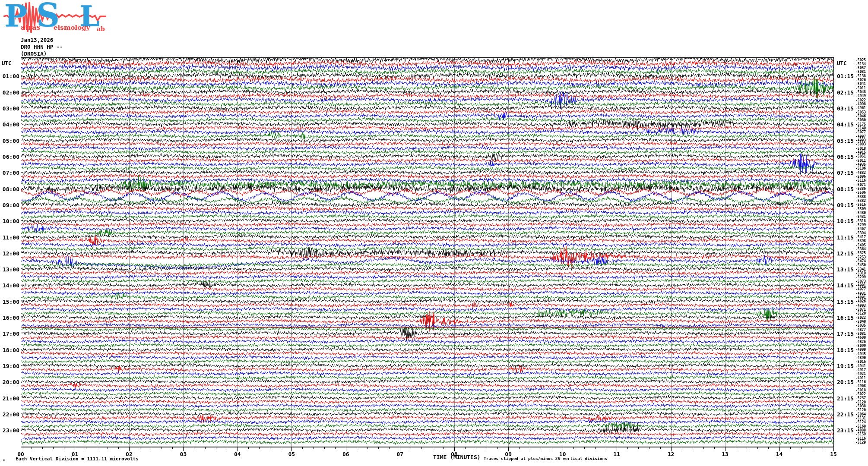  I want to click on trace-offset-value: -5325, so click(862, 253).